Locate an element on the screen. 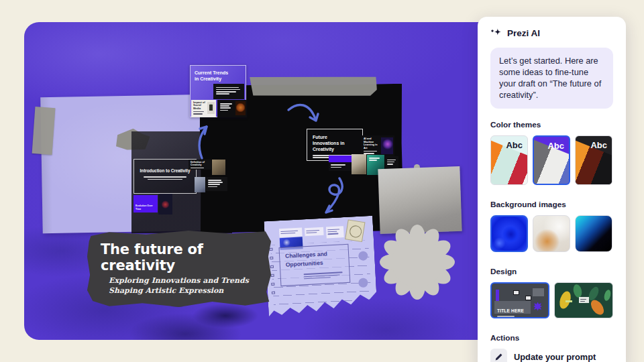  purple-bloom-shape is located at coordinates (538, 307).